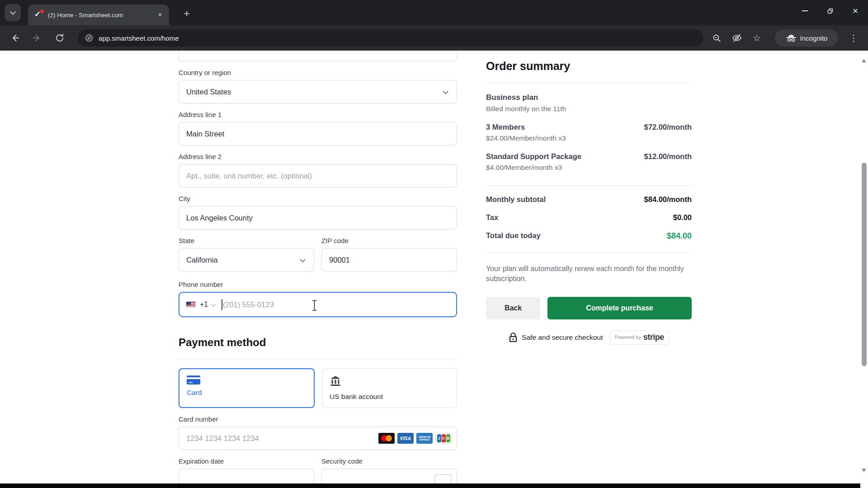 The image size is (868, 488). I want to click on country-value: United States, so click(209, 92).